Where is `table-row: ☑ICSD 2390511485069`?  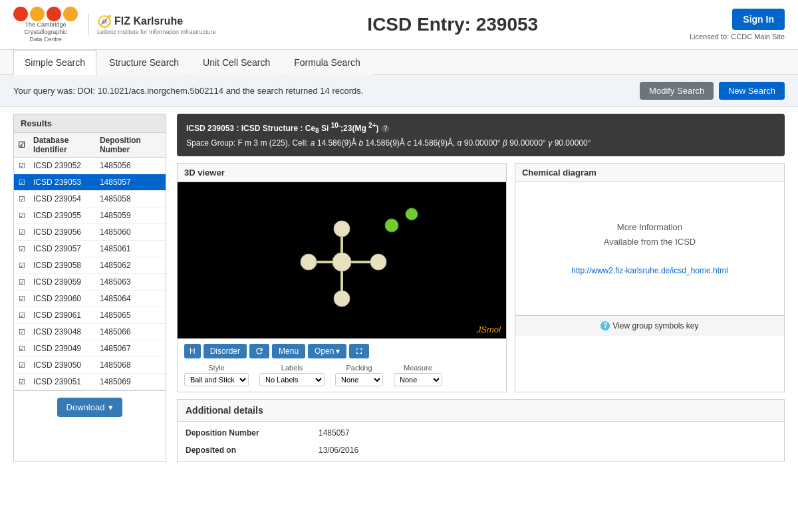 table-row: ☑ICSD 2390511485069 is located at coordinates (90, 382).